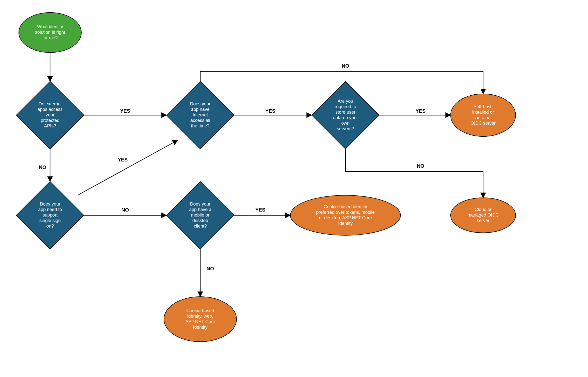 The height and width of the screenshot is (377, 588). I want to click on node-q_external: Do externalapps accessyourprotectedAPIs?, so click(50, 115).